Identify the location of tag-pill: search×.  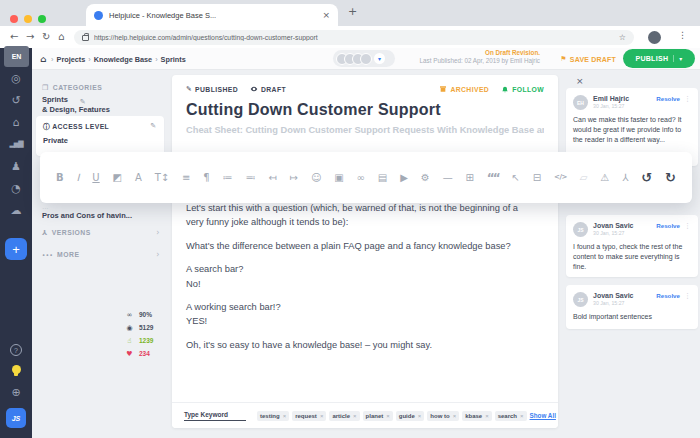
(511, 416).